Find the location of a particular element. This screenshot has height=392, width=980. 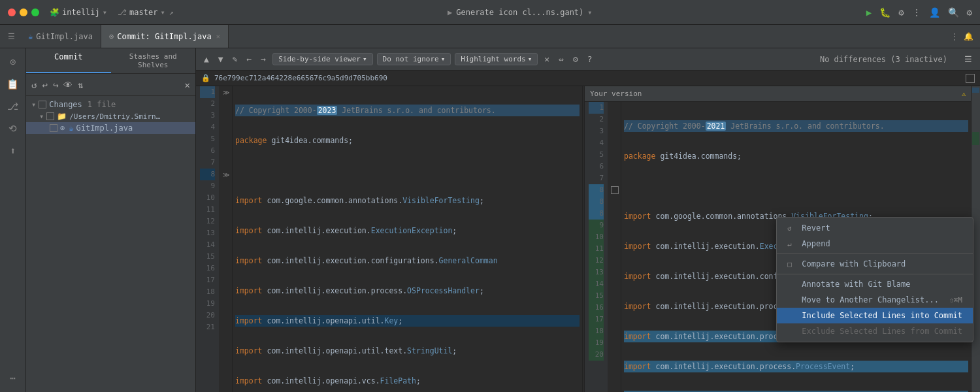

up-down-icon: ⇅ is located at coordinates (80, 85).